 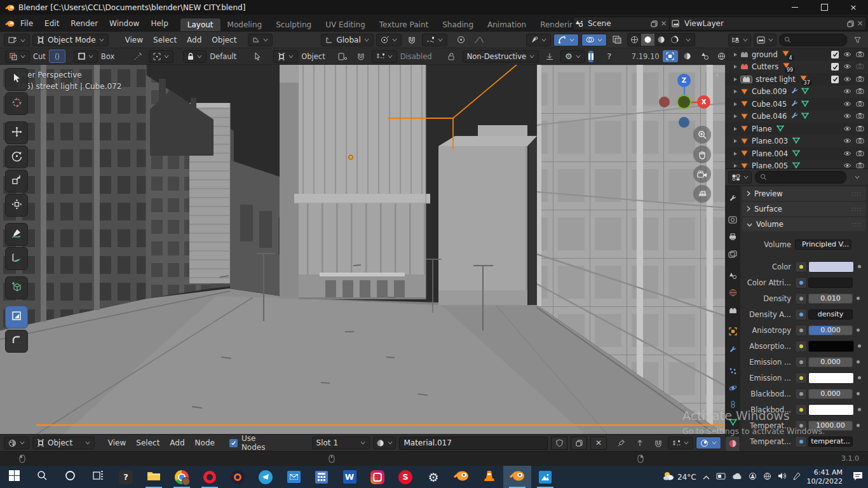 What do you see at coordinates (824, 8) in the screenshot?
I see `maximize-button` at bounding box center [824, 8].